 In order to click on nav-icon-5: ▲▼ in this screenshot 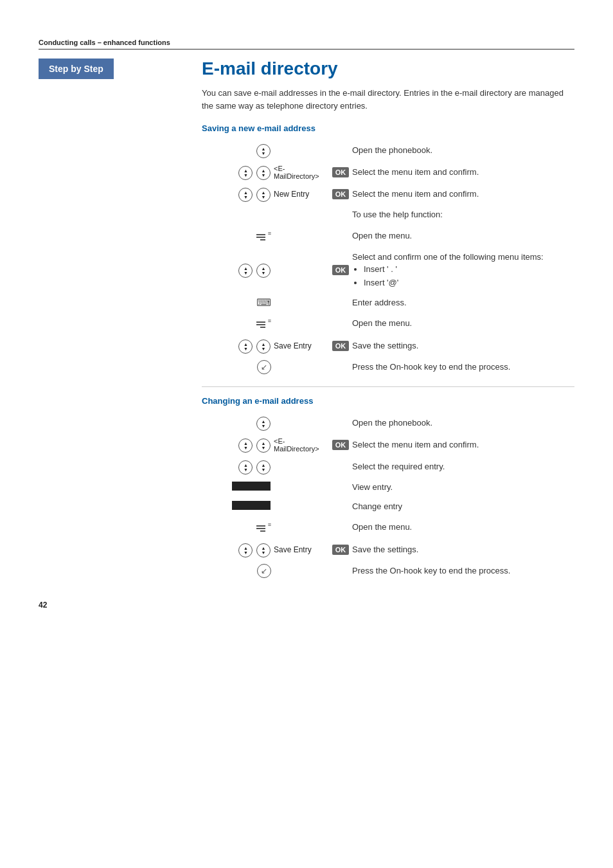, I will do `click(245, 271)`.